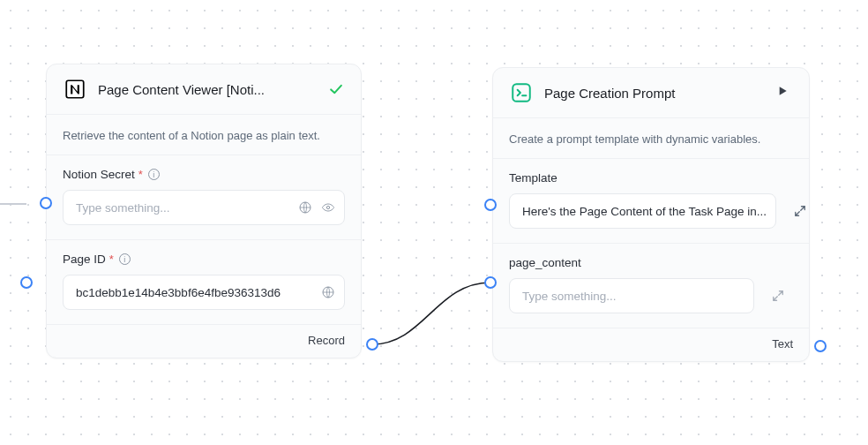 This screenshot has width=868, height=445. Describe the element at coordinates (490, 283) in the screenshot. I see `port-right-input-page-content` at that location.